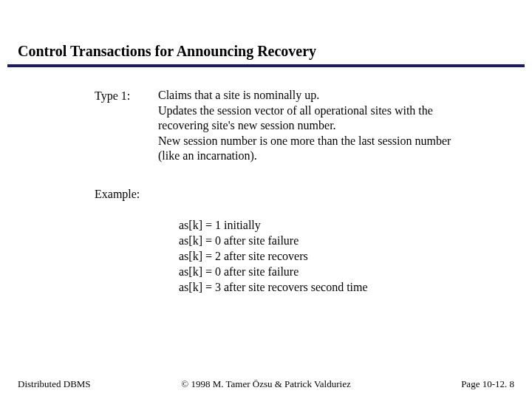 The image size is (532, 399). What do you see at coordinates (314, 118) in the screenshot?
I see `type1-para: Updates the session vector of all operat…` at bounding box center [314, 118].